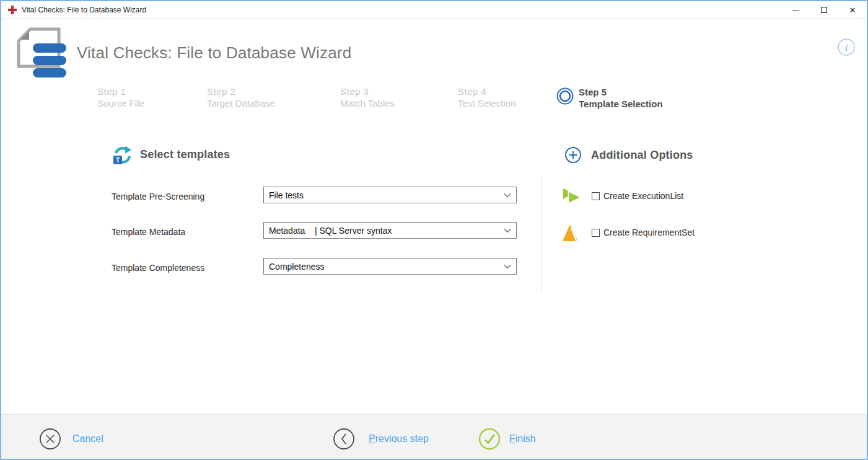  What do you see at coordinates (387, 195) in the screenshot?
I see `dropdown-value: File tests` at bounding box center [387, 195].